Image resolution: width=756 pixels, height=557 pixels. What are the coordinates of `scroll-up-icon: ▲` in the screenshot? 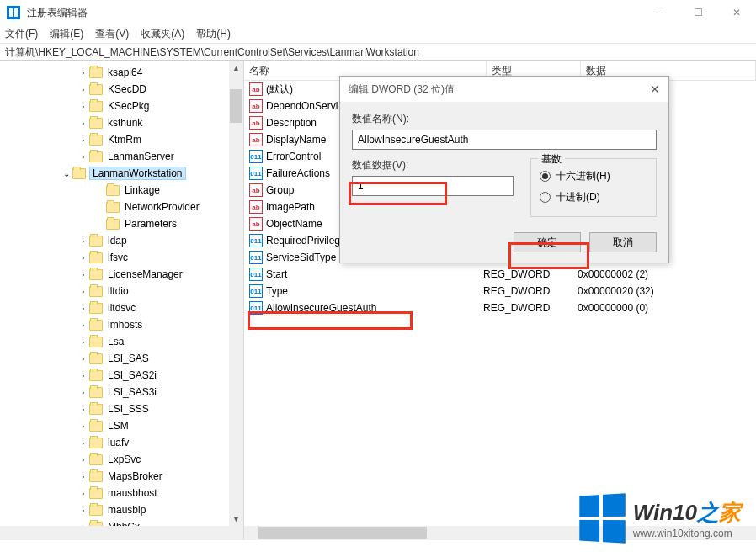 It's located at (236, 67).